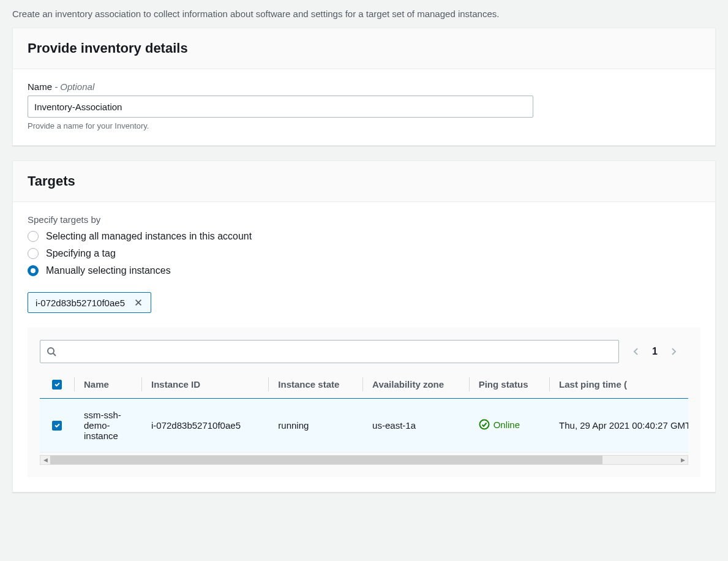 Image resolution: width=728 pixels, height=561 pixels. Describe the element at coordinates (364, 236) in the screenshot. I see `radio-all-instances: Selecting all managed instances in this …` at that location.